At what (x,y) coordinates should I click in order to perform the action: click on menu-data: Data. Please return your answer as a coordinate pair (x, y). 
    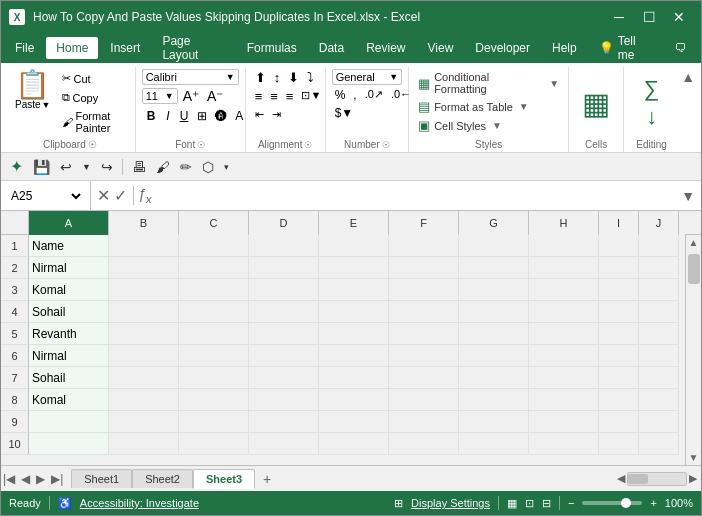
    Looking at the image, I should click on (332, 48).